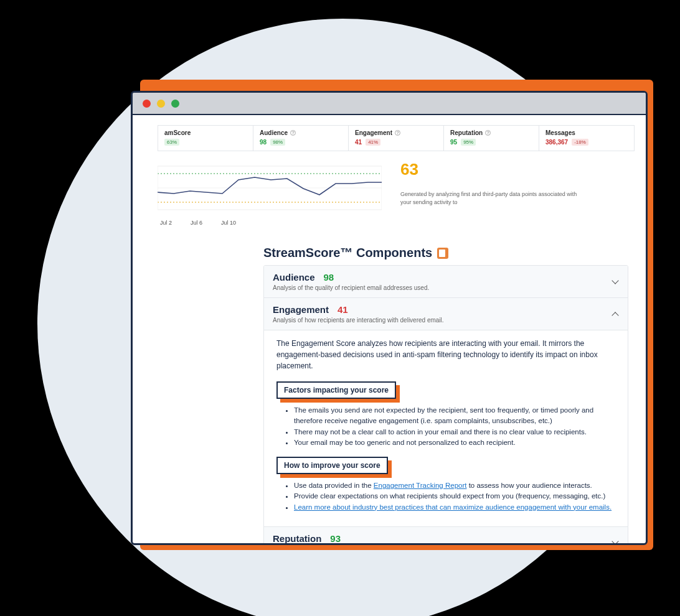  What do you see at coordinates (197, 223) in the screenshot?
I see `tick: Jul 6` at bounding box center [197, 223].